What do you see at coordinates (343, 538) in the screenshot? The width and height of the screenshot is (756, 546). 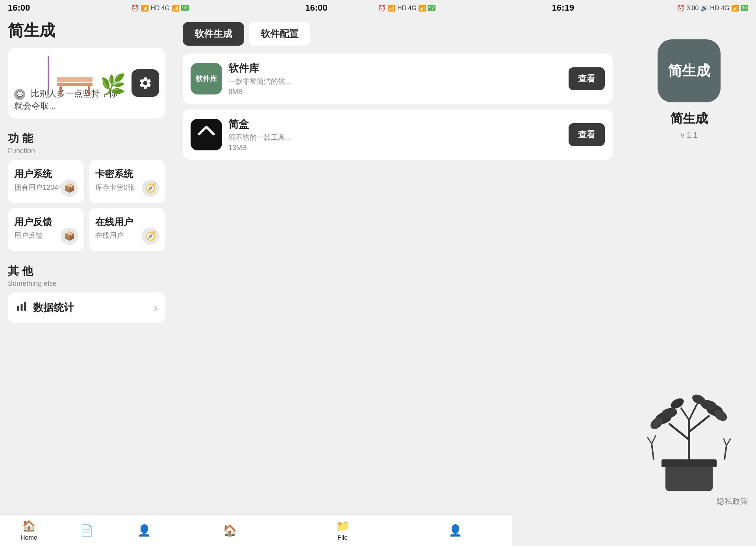 I see `nav-file-label-right: File` at bounding box center [343, 538].